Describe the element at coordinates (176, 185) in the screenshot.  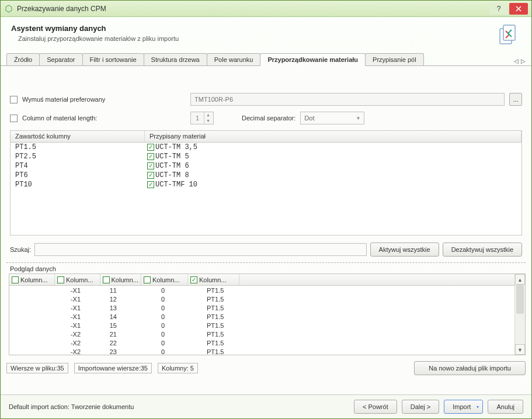
I see `material-cell: UCT-TMF 10` at that location.